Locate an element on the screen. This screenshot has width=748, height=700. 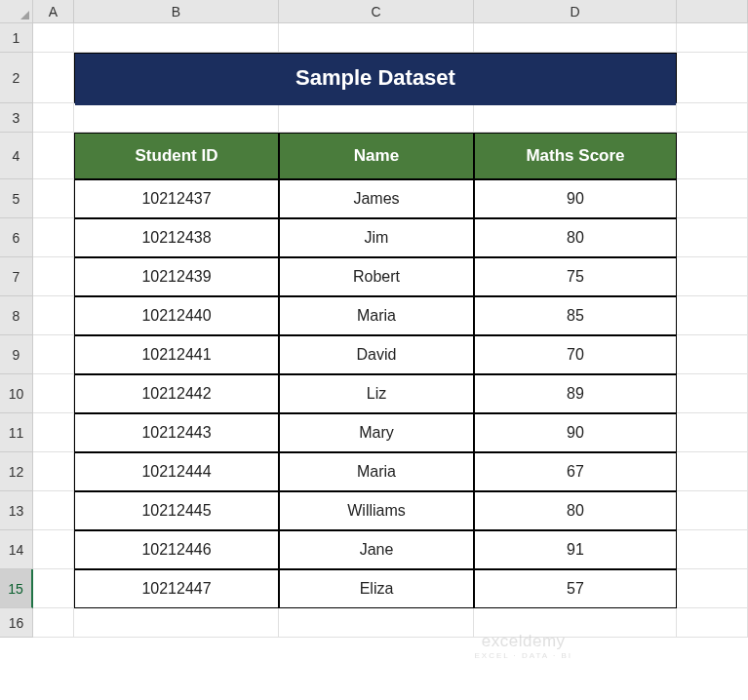
table-row: 70 is located at coordinates (575, 355).